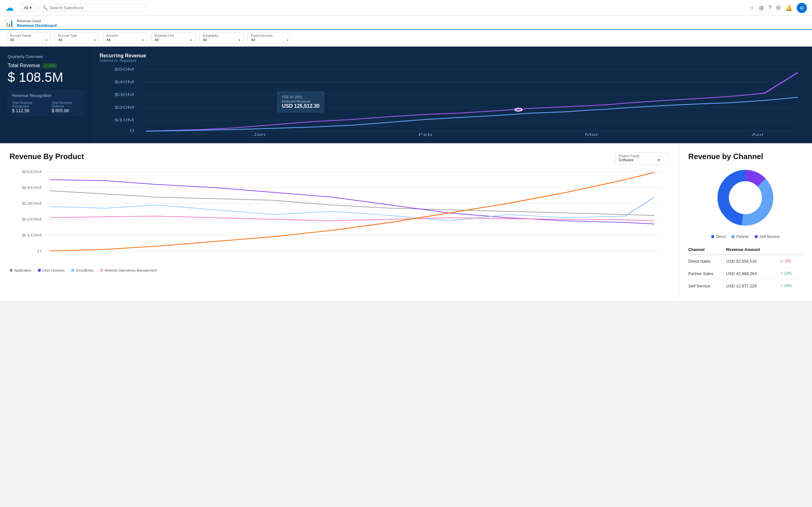  What do you see at coordinates (770, 8) in the screenshot?
I see `help-icon: ?` at bounding box center [770, 8].